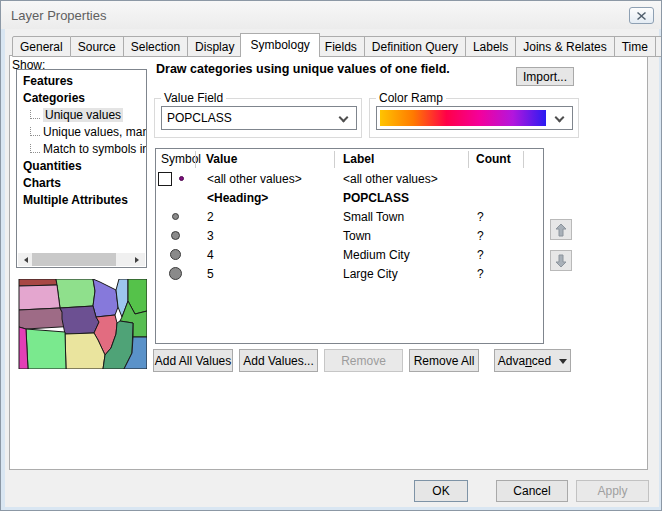  What do you see at coordinates (444, 360) in the screenshot?
I see `remove-all-button: Remove All` at bounding box center [444, 360].